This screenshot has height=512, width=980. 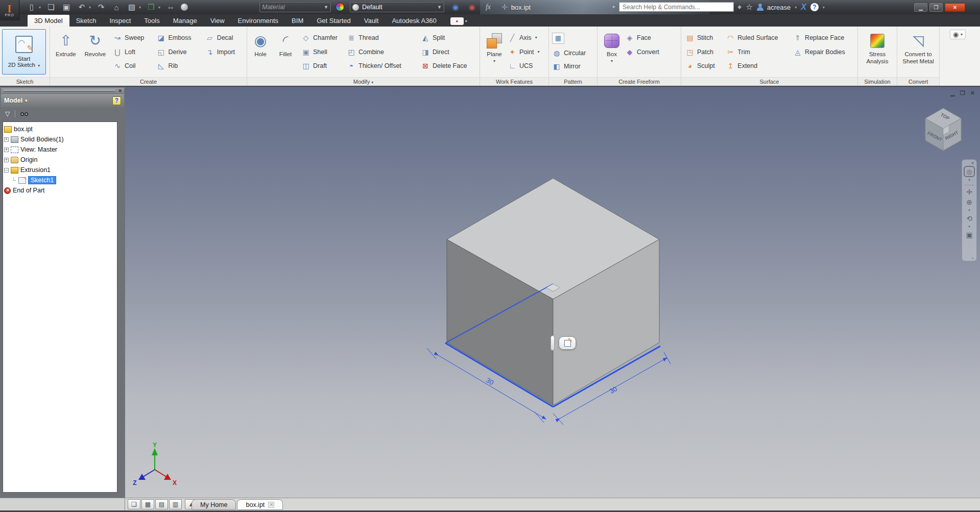 I want to click on browser-header: Model ?, so click(x=62, y=101).